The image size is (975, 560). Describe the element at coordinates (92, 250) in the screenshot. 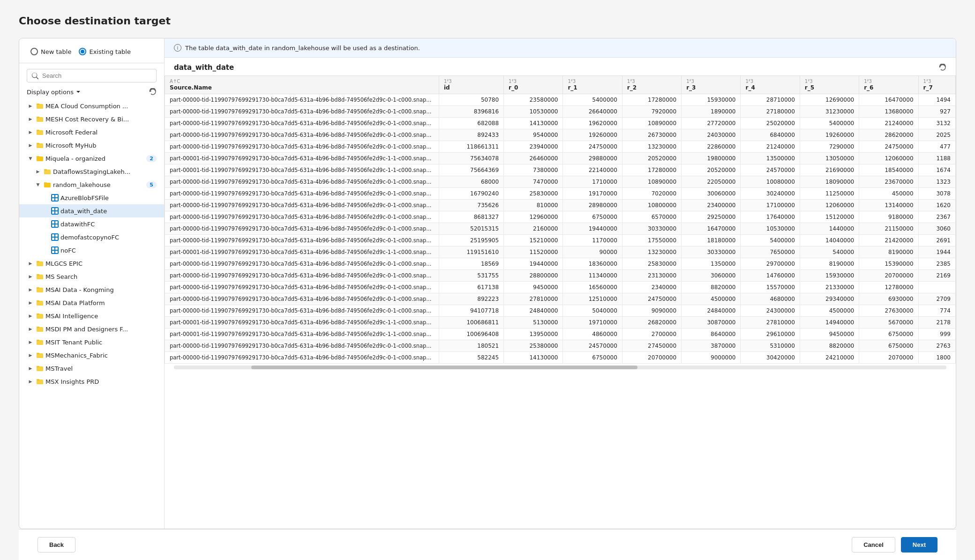

I see `tree-item-nofc: noFC` at that location.